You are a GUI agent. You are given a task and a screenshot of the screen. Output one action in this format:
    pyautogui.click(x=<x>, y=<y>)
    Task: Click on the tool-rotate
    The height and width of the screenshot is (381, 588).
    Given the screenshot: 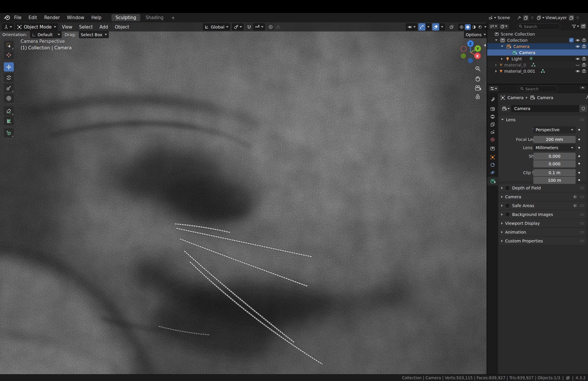 What is the action you would take?
    pyautogui.click(x=9, y=78)
    